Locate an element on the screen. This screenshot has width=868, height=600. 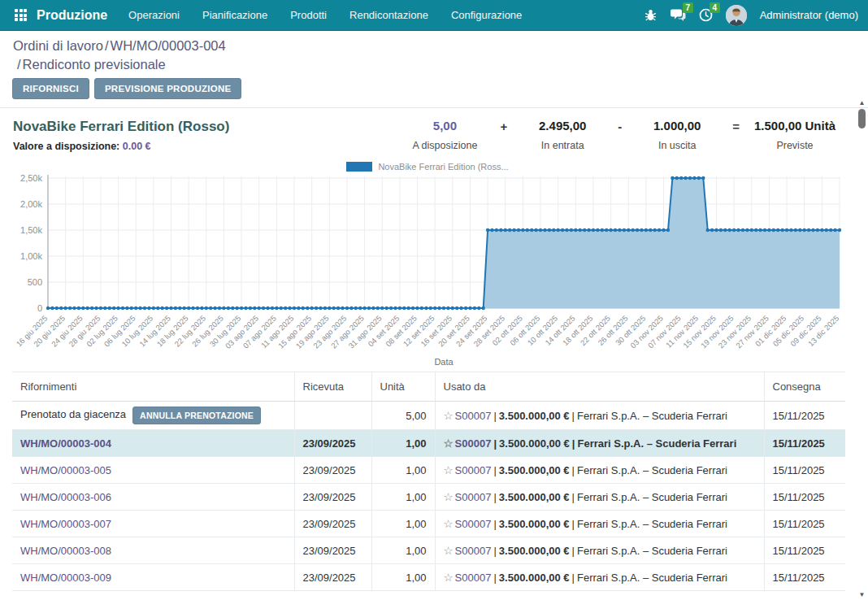
app-name: Produzione is located at coordinates (72, 15).